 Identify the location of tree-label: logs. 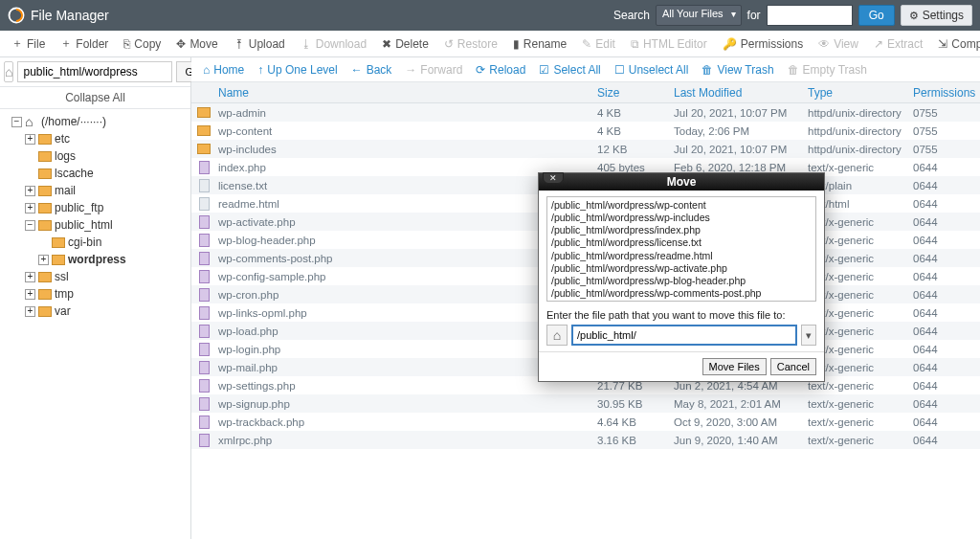
(65, 156).